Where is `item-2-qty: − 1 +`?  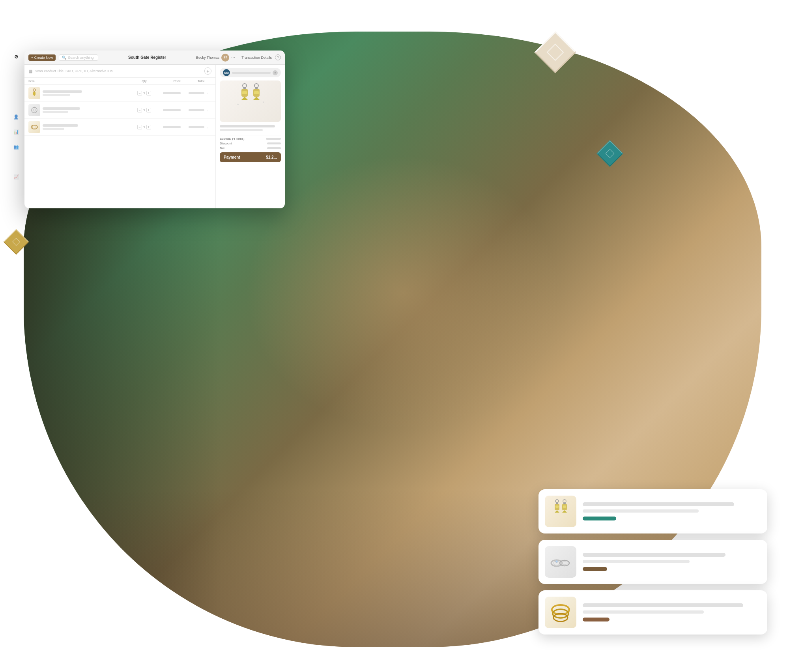 item-2-qty: − 1 + is located at coordinates (144, 110).